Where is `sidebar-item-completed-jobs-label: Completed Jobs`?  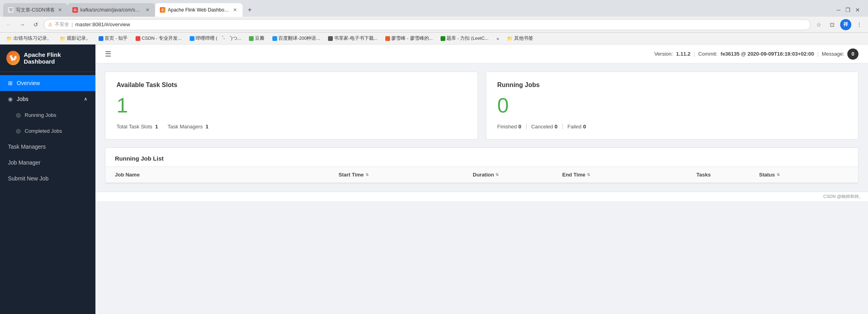
sidebar-item-completed-jobs-label: Completed Jobs is located at coordinates (43, 131).